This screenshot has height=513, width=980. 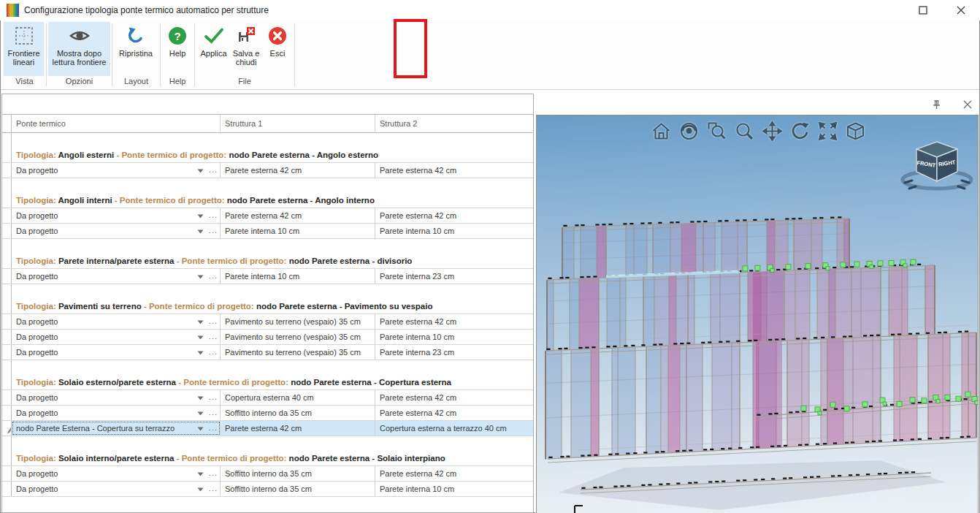 I want to click on section-header-part: Solaio interno/parete esterna, so click(x=117, y=458).